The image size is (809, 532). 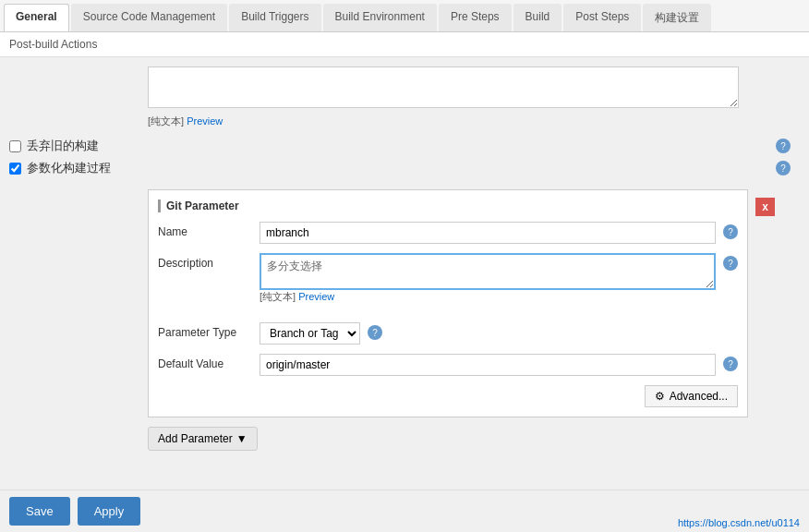 What do you see at coordinates (475, 18) in the screenshot?
I see `tab-pre-steps: Pre Steps` at bounding box center [475, 18].